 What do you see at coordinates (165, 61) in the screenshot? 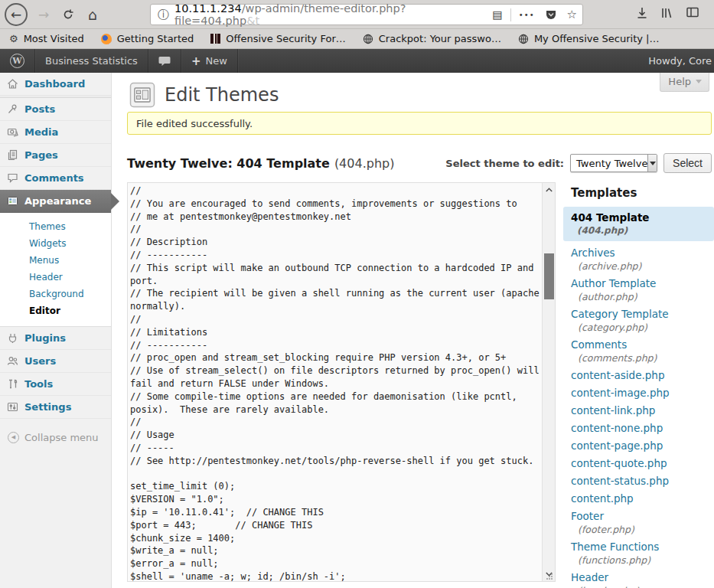
I see `comments-menu` at bounding box center [165, 61].